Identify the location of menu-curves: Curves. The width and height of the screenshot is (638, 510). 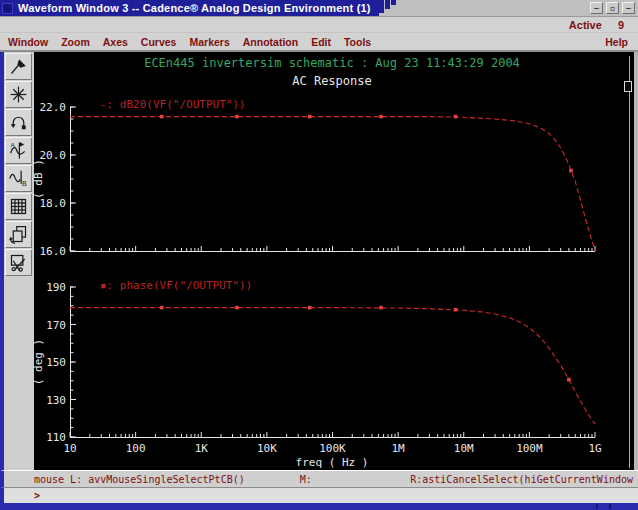
(159, 42).